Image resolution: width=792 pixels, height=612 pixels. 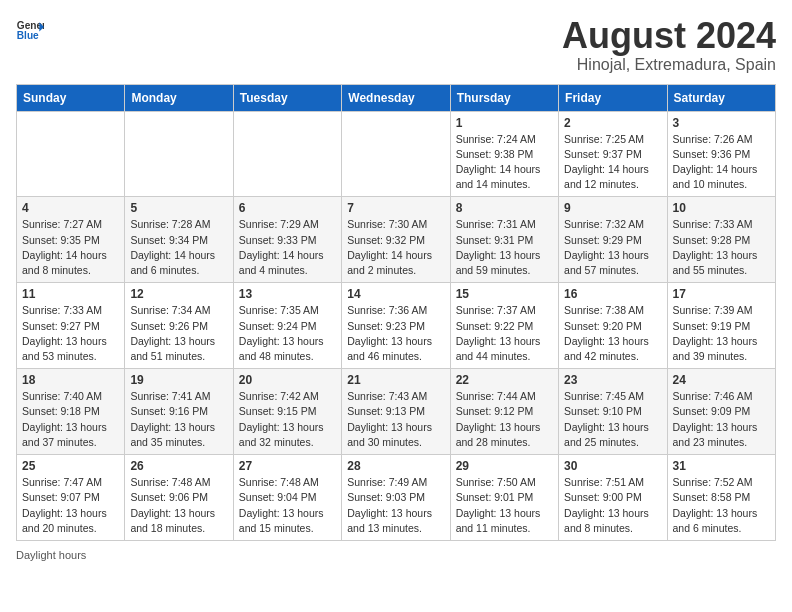 I want to click on header-day-wednesday: Wednesday, so click(x=396, y=98).